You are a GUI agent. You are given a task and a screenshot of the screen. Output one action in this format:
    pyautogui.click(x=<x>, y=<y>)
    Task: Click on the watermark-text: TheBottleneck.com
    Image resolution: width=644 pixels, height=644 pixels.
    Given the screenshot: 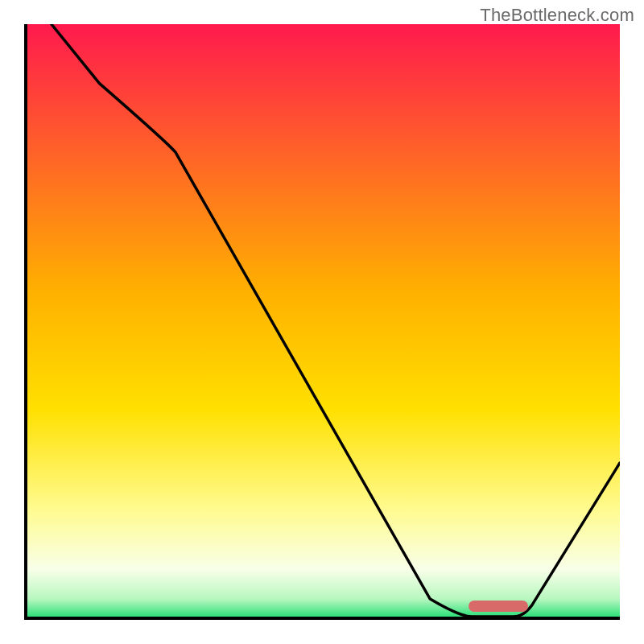 What is the action you would take?
    pyautogui.click(x=557, y=15)
    